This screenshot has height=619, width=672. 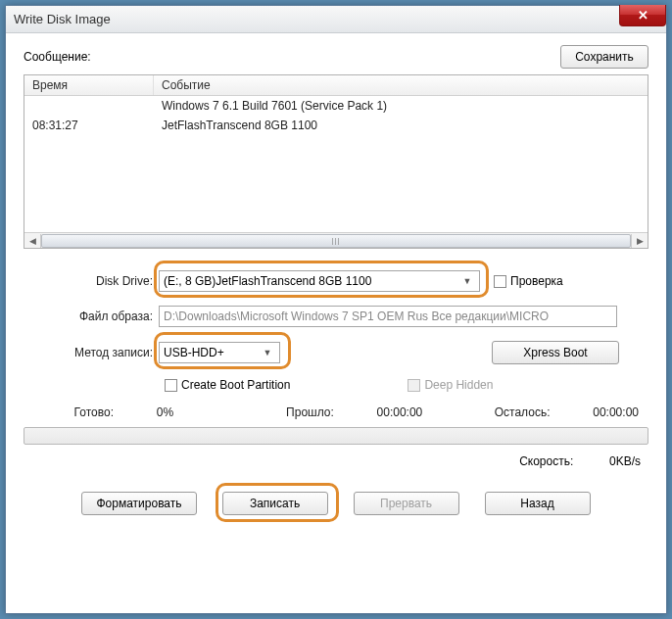 I want to click on write-button: Записать, so click(x=275, y=503).